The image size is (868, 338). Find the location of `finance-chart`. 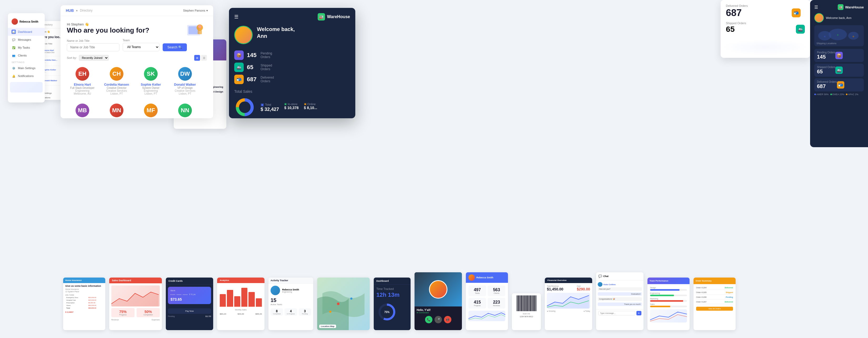

finance-chart is located at coordinates (568, 301).